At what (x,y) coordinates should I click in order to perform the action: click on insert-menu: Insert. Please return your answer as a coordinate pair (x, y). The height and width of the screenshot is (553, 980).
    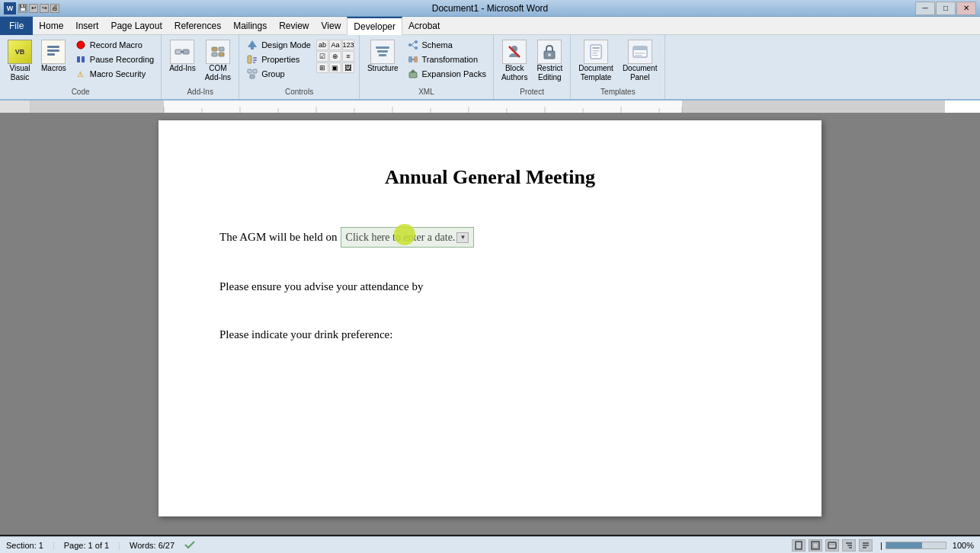
    Looking at the image, I should click on (87, 26).